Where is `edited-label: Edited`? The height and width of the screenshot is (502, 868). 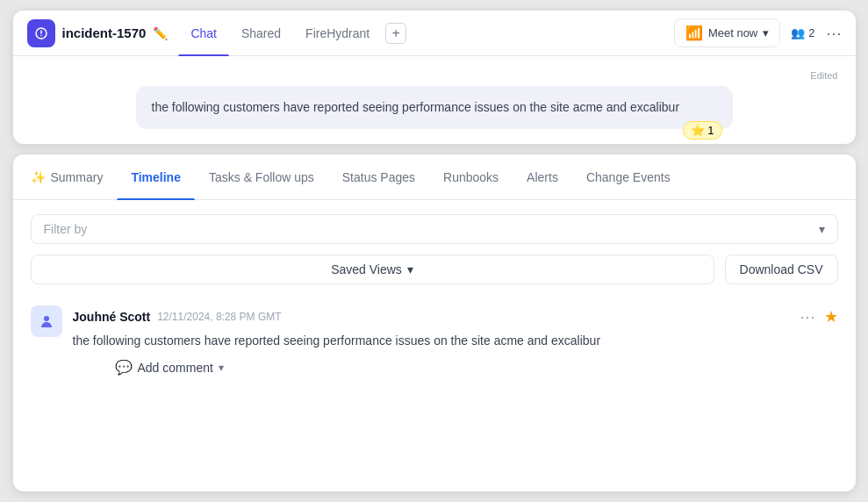 edited-label: Edited is located at coordinates (434, 75).